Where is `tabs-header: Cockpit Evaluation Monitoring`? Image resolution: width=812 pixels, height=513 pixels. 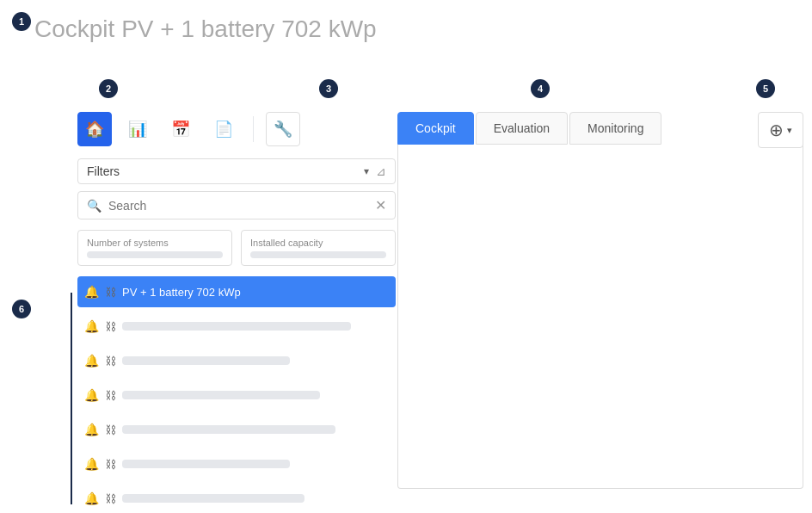 tabs-header: Cockpit Evaluation Monitoring is located at coordinates (600, 128).